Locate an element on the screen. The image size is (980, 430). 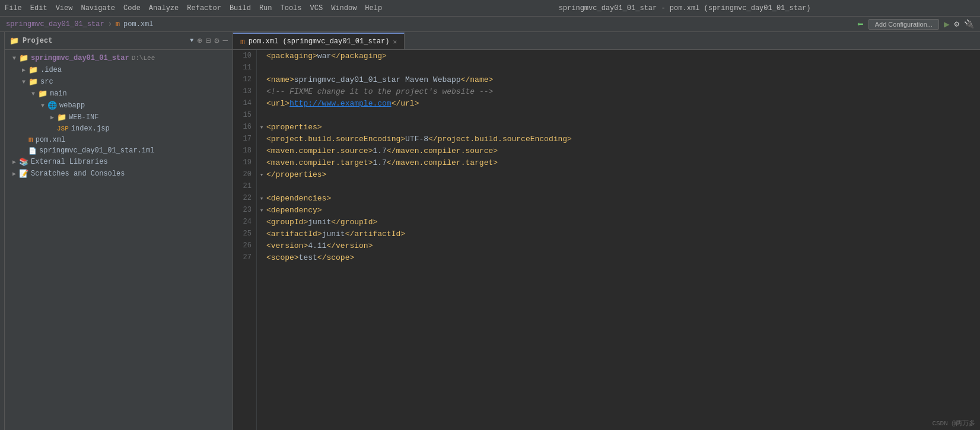
sidebar-minimize-icon: — is located at coordinates (225, 40).